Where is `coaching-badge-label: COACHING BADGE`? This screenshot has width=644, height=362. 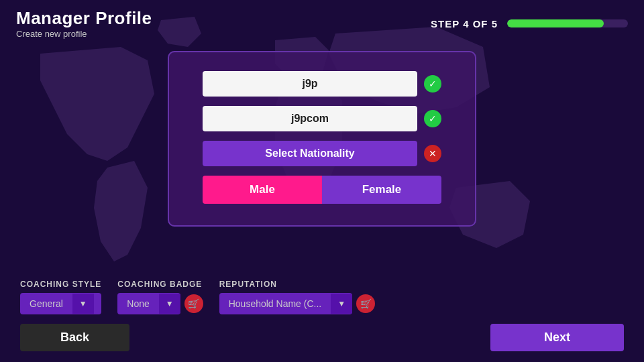
coaching-badge-label: COACHING BADGE is located at coordinates (160, 284).